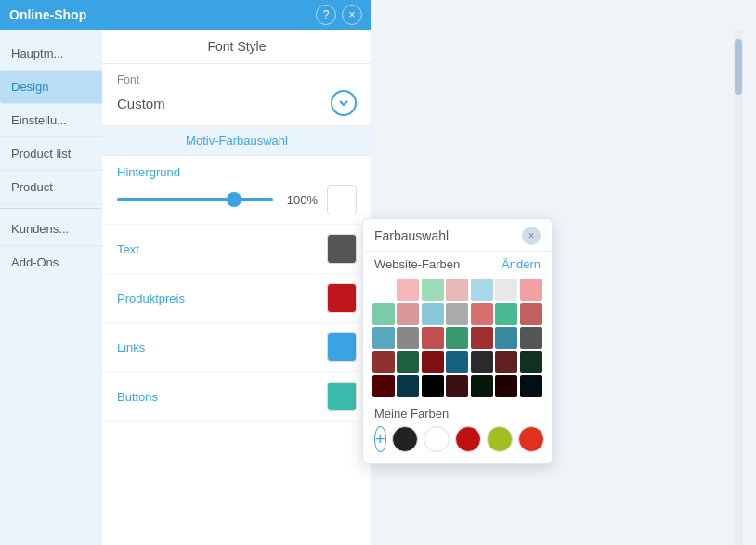 The width and height of the screenshot is (756, 545). What do you see at coordinates (195, 200) in the screenshot?
I see `opacity-slider` at bounding box center [195, 200].